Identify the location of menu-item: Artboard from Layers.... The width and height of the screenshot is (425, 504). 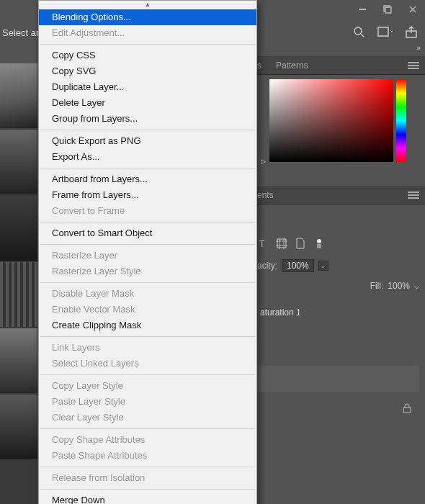
(148, 179).